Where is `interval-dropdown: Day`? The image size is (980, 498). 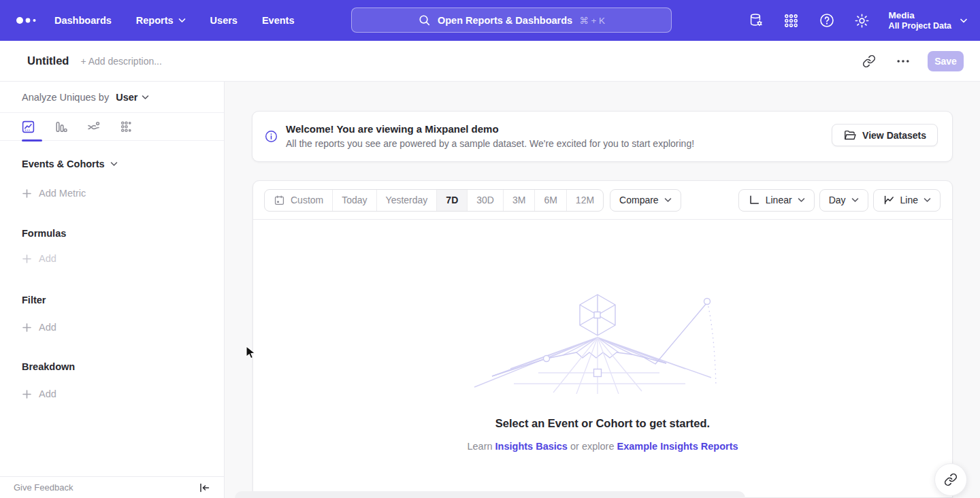
interval-dropdown: Day is located at coordinates (844, 200).